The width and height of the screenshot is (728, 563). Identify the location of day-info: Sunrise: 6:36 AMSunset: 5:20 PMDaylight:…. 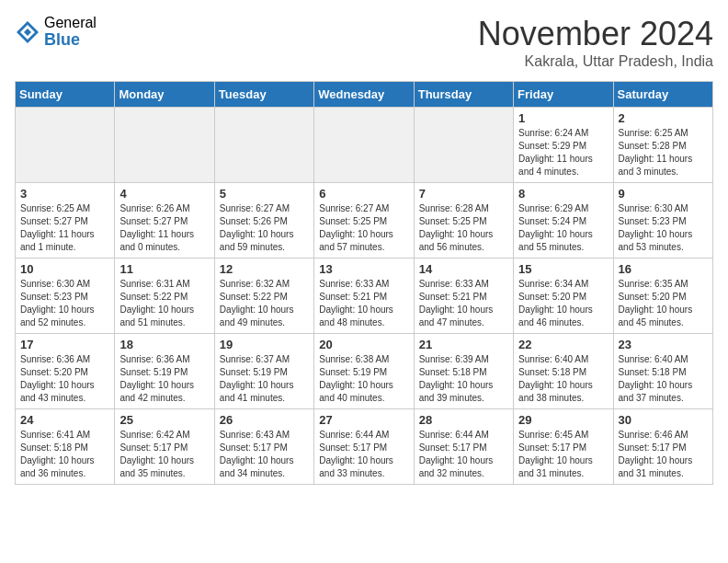
(64, 379).